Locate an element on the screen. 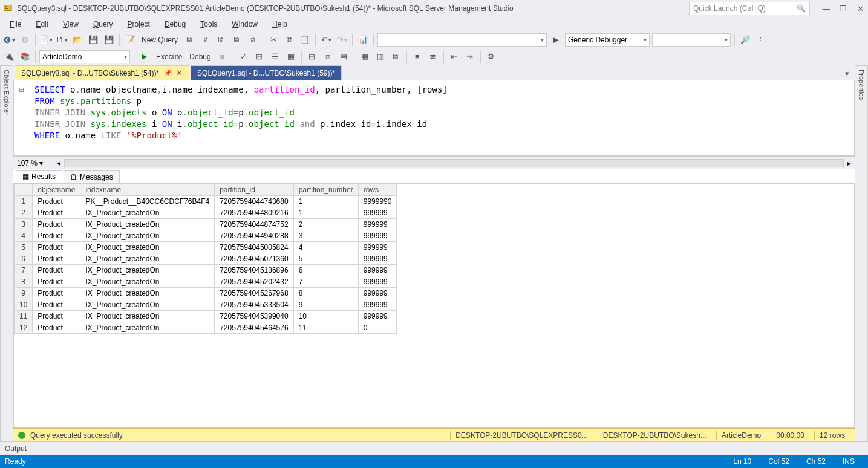 The width and height of the screenshot is (868, 468). execute-button: Execute is located at coordinates (169, 57).